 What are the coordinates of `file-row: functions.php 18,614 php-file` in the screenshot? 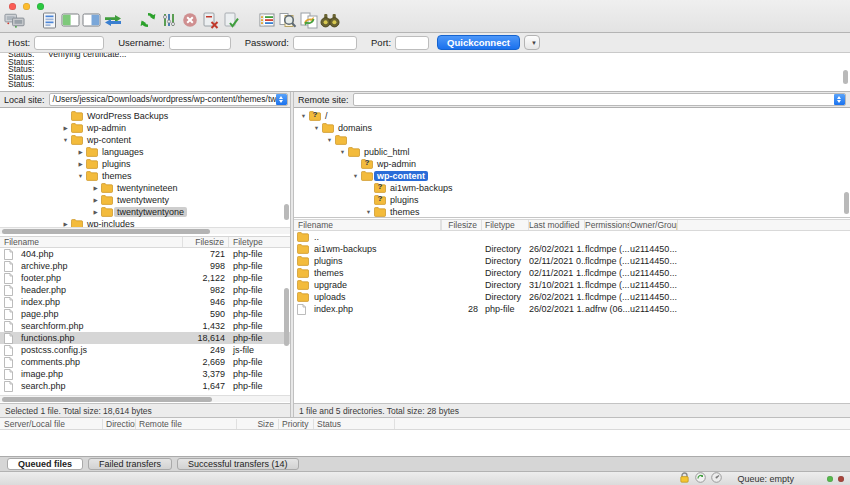 It's located at (145, 338).